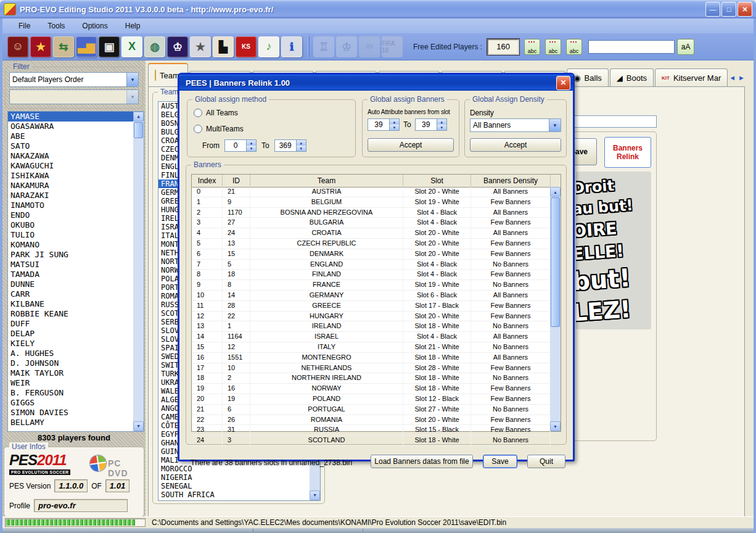 The height and width of the screenshot is (533, 756). I want to click on face-swap-icon: ⇆, so click(64, 47).